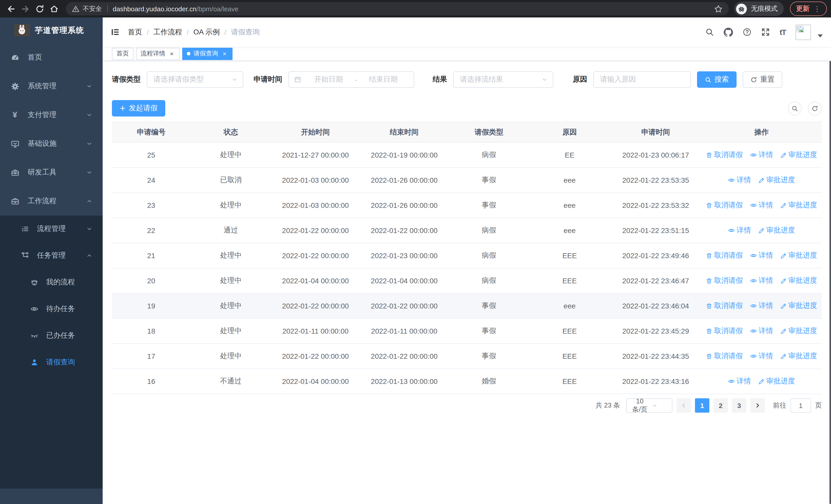 The height and width of the screenshot is (504, 831). What do you see at coordinates (720, 405) in the screenshot?
I see `page-button-2: 2` at bounding box center [720, 405].